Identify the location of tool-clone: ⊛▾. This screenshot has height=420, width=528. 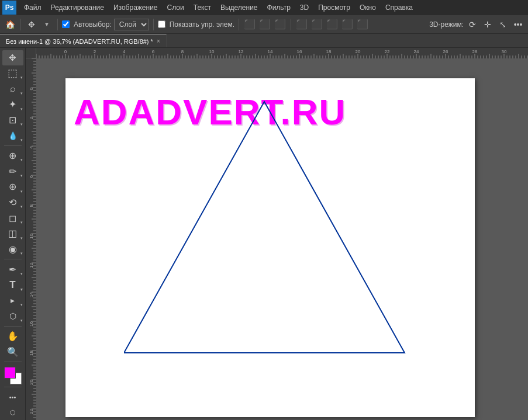
(13, 187).